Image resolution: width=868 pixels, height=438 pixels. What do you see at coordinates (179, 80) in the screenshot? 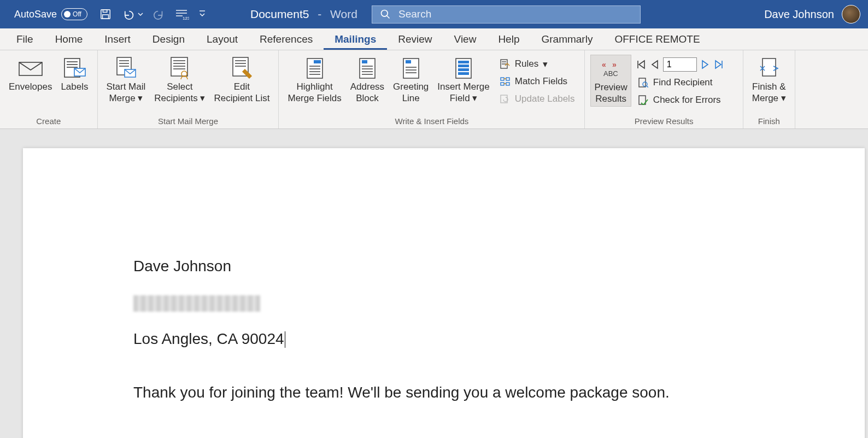
I see `select-recipients-button: SelectRecipients ▾` at bounding box center [179, 80].